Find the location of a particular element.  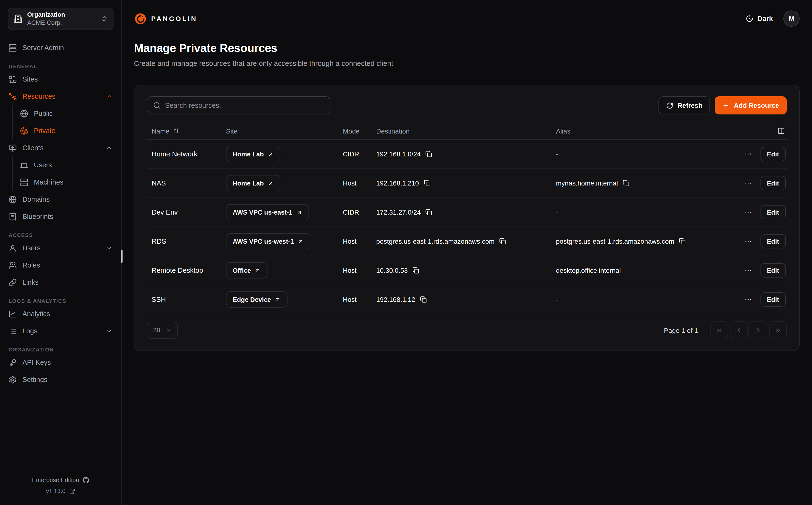

sidebar-item-resources: Resources is located at coordinates (61, 96).